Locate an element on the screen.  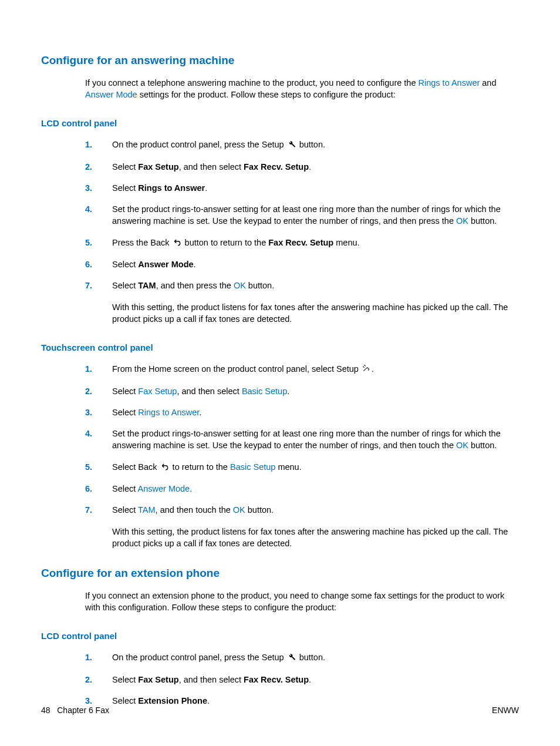
step-number: 7. is located at coordinates (99, 285).